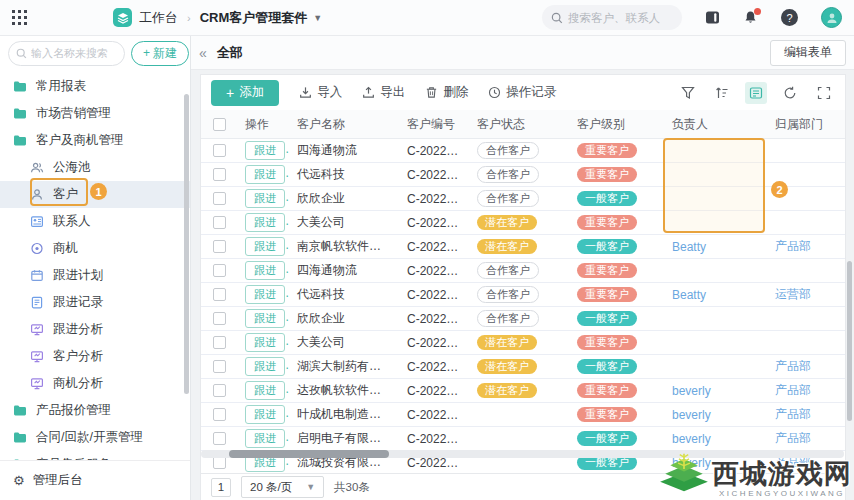  I want to click on cell-customer-level: 一般客户, so click(616, 318).